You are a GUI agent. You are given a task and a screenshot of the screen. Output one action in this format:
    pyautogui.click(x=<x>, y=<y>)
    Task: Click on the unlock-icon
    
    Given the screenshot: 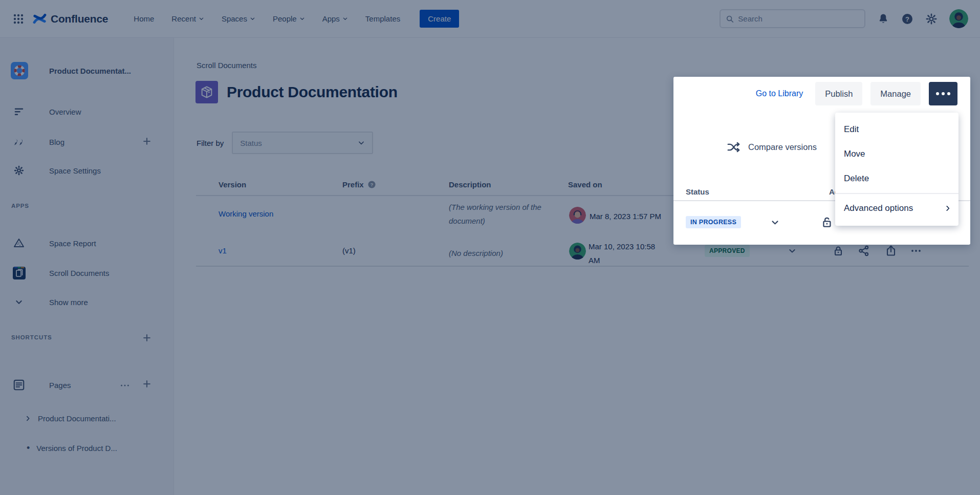 What is the action you would take?
    pyautogui.click(x=827, y=222)
    